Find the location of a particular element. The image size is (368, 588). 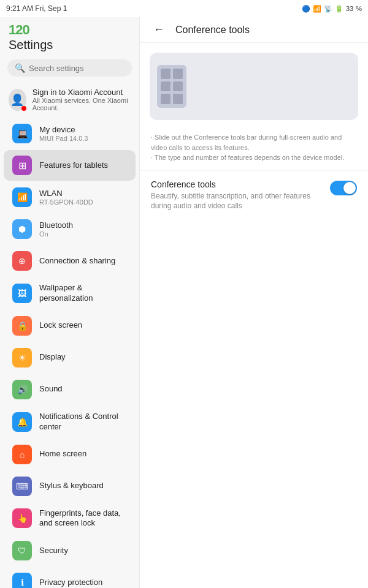

status-time: 9:21 AM Fri, Sep 1 is located at coordinates (37, 9).